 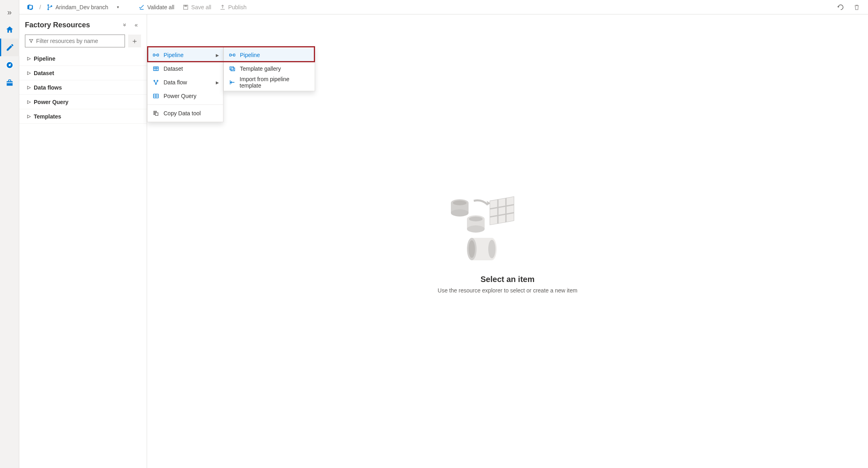 What do you see at coordinates (75, 41) in the screenshot?
I see `filter-input-wrapper` at bounding box center [75, 41].